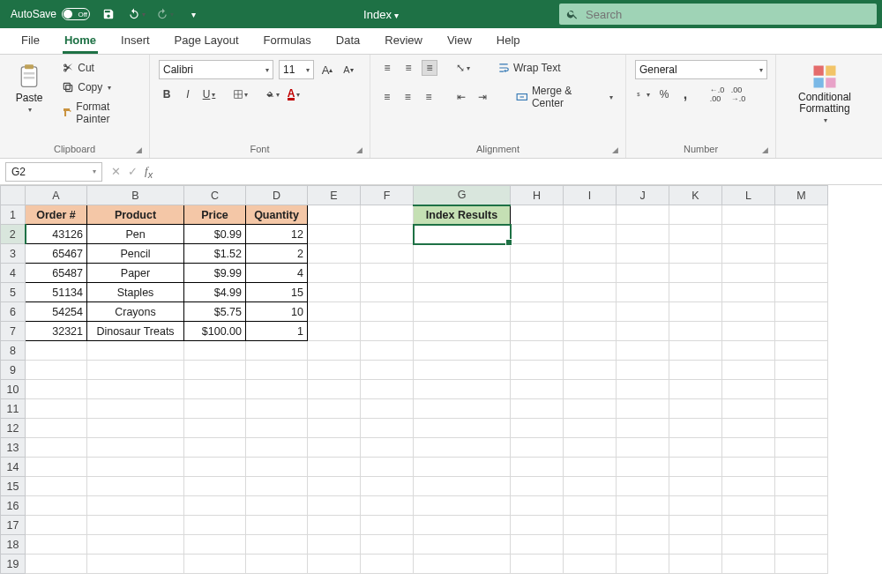 The height and width of the screenshot is (588, 882). I want to click on cell-K18, so click(696, 545).